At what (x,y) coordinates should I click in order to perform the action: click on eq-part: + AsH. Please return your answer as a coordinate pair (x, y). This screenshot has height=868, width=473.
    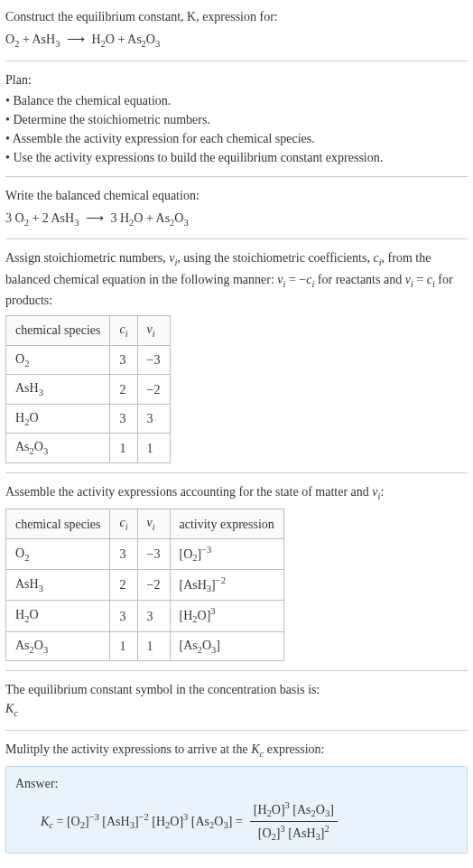
    Looking at the image, I should click on (37, 40).